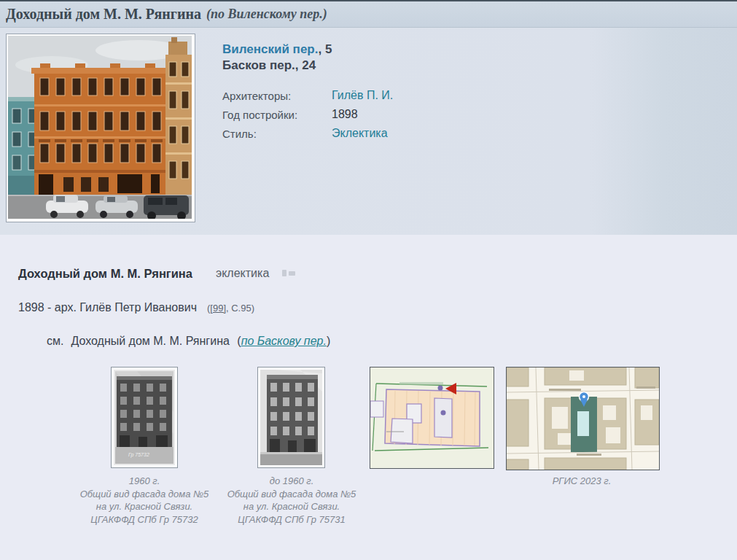 The width and height of the screenshot is (737, 560). I want to click on article-title: Доходный дом М. М. Рянгина, so click(105, 274).